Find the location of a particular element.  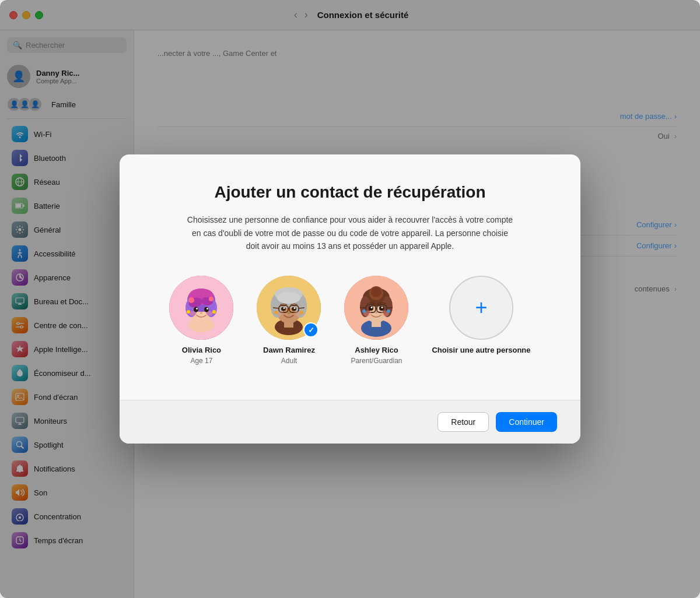

retour-button: Retour is located at coordinates (463, 422).